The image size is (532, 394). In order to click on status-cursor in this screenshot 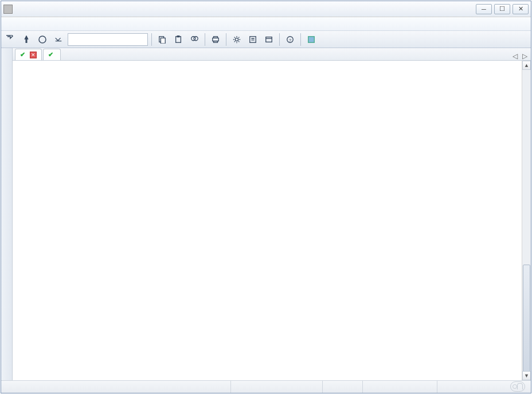, I will do `click(342, 387)`.